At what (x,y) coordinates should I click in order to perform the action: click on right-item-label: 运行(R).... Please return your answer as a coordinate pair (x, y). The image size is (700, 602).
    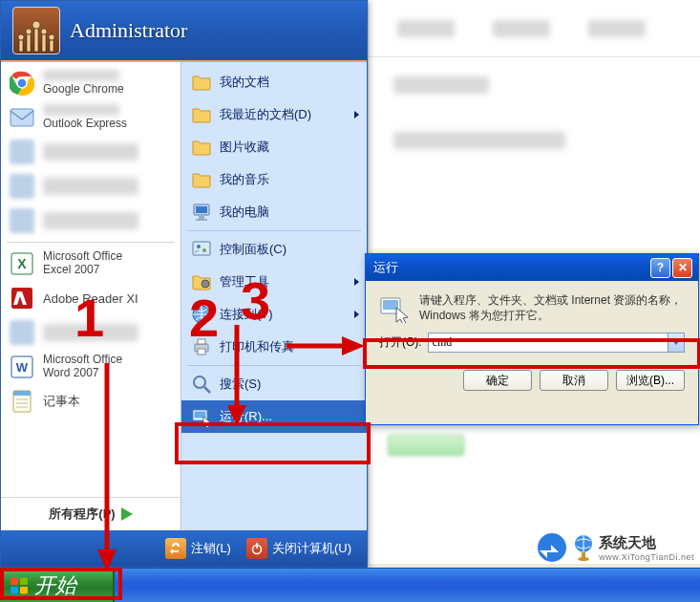
    Looking at the image, I should click on (246, 417).